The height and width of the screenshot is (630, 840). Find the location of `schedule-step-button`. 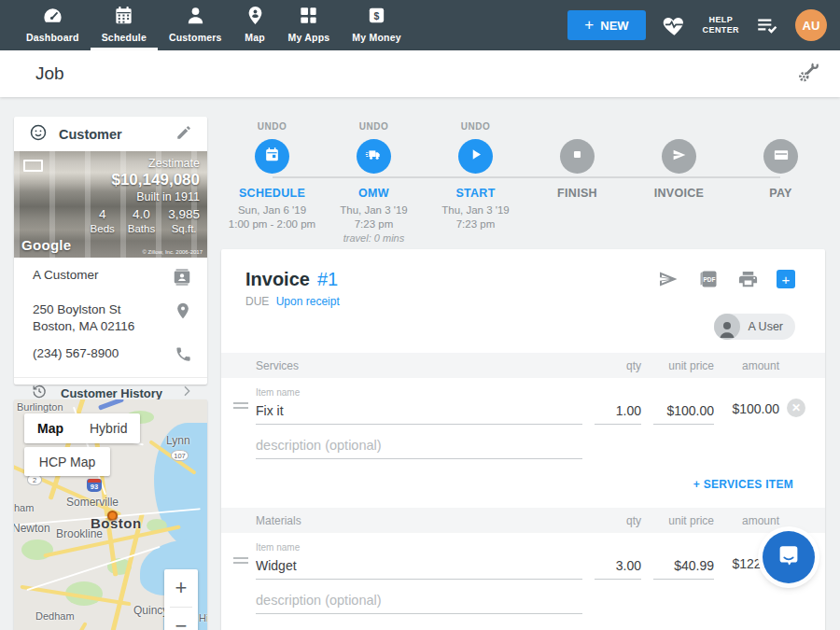

schedule-step-button is located at coordinates (273, 157).